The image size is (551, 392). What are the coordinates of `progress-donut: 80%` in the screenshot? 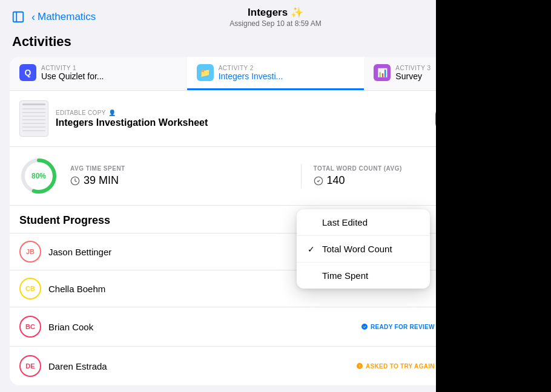 It's located at (39, 176).